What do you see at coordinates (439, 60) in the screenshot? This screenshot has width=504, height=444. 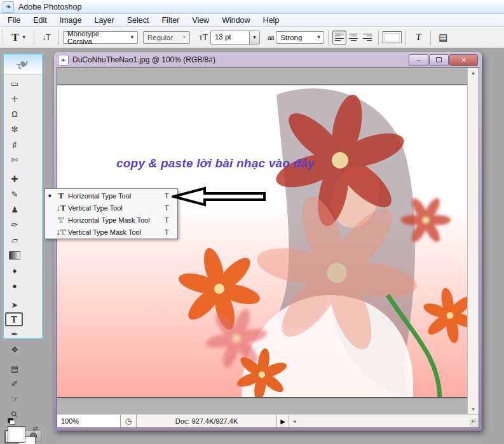 I see `restore-button` at bounding box center [439, 60].